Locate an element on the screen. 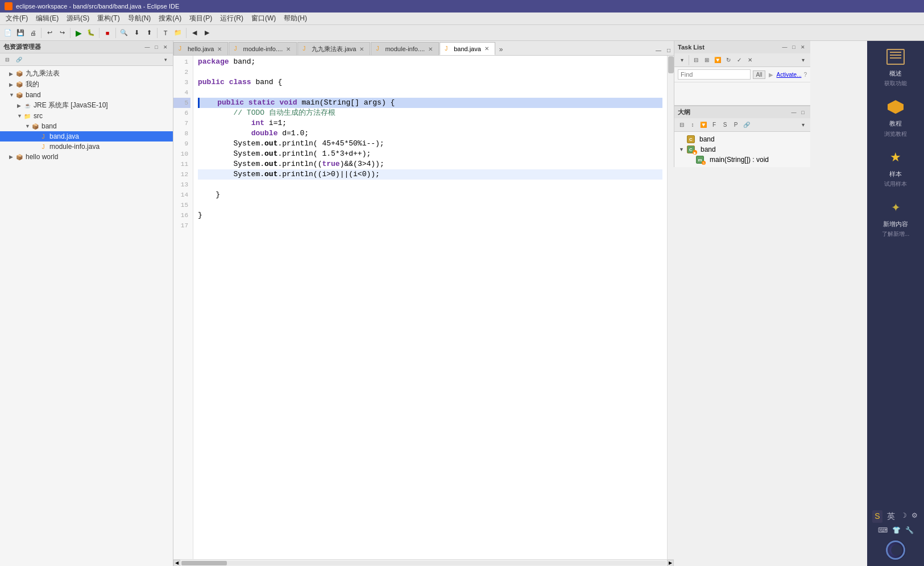  task-mark-button: ✓ is located at coordinates (739, 60).